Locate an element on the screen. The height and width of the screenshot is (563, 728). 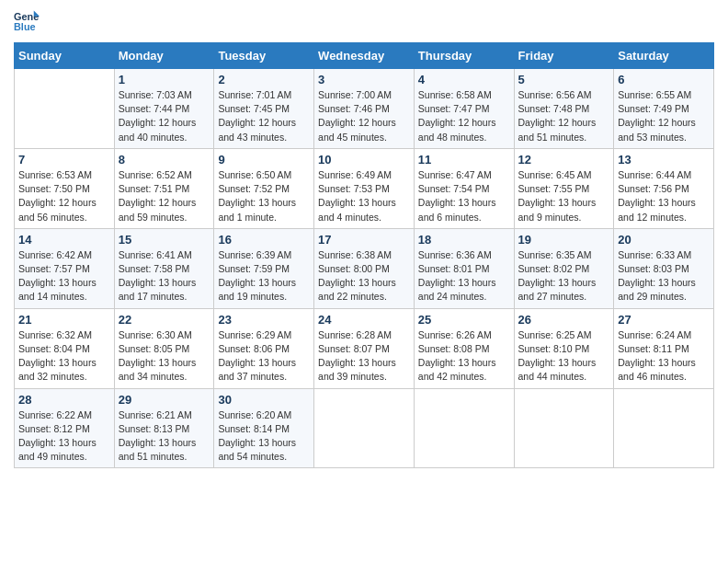
day-number: 6 is located at coordinates (664, 79).